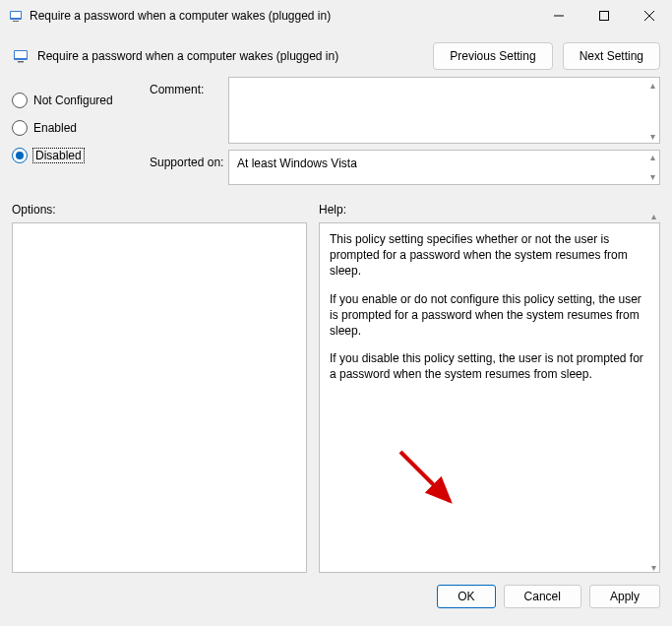  What do you see at coordinates (445, 167) in the screenshot?
I see `supported-on-field: At least Windows Vista ▴ ▾` at bounding box center [445, 167].